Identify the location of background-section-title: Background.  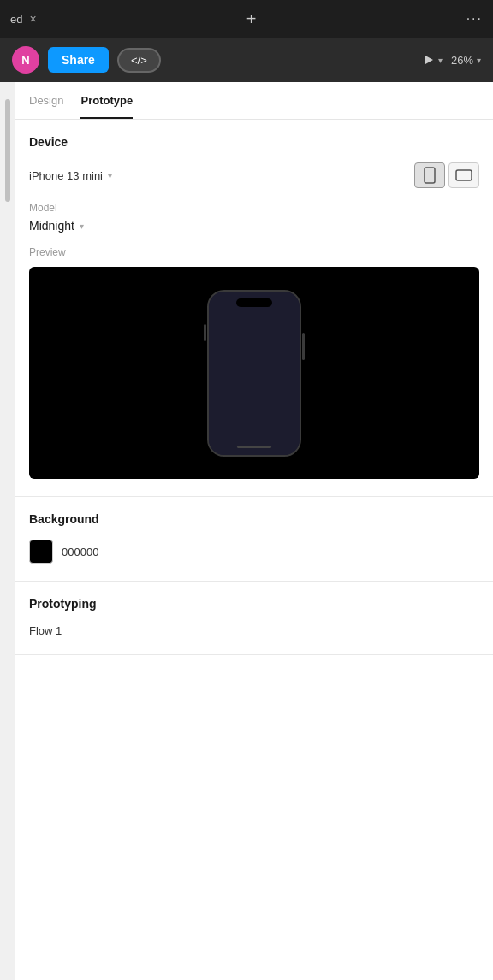
(254, 519).